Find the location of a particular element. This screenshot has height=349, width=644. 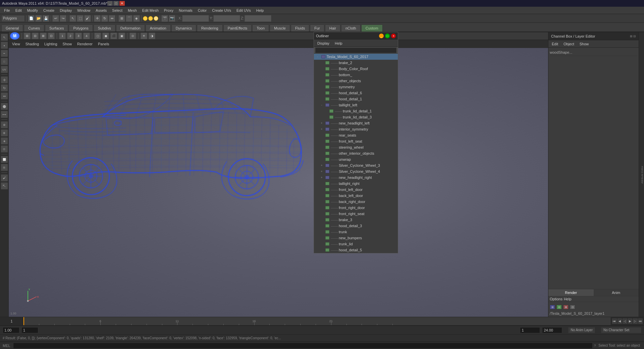

open-scene-button: 📂 is located at coordinates (39, 18).